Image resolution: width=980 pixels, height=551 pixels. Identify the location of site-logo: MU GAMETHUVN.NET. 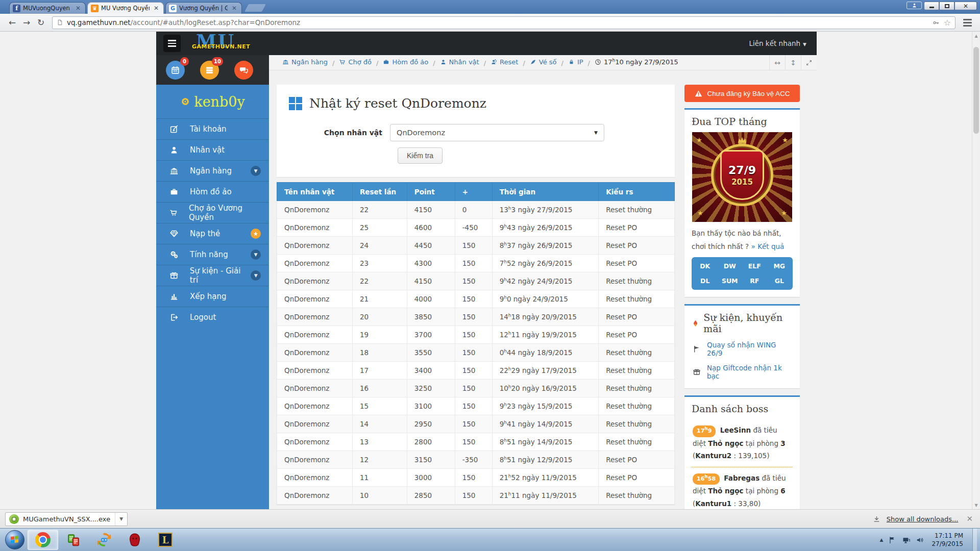
(225, 43).